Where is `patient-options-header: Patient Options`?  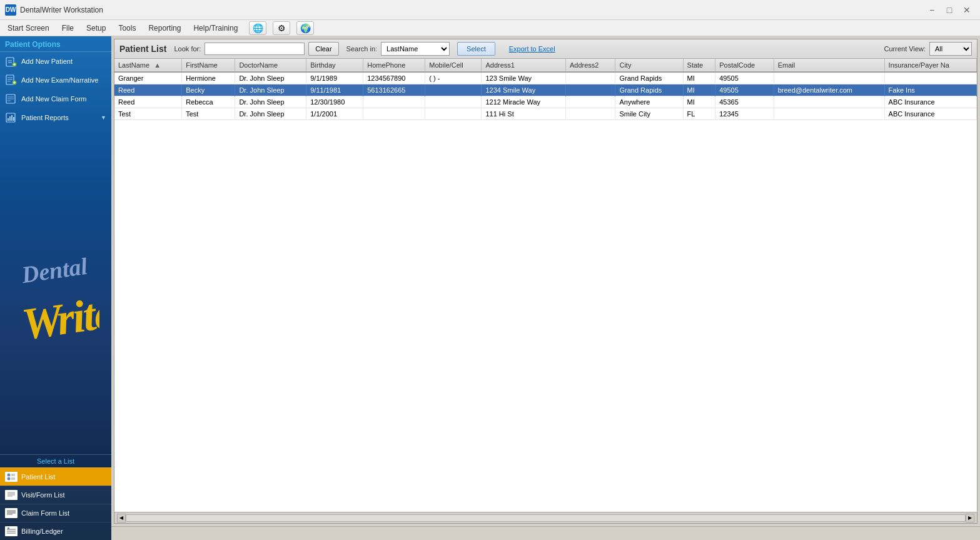 patient-options-header: Patient Options is located at coordinates (56, 44).